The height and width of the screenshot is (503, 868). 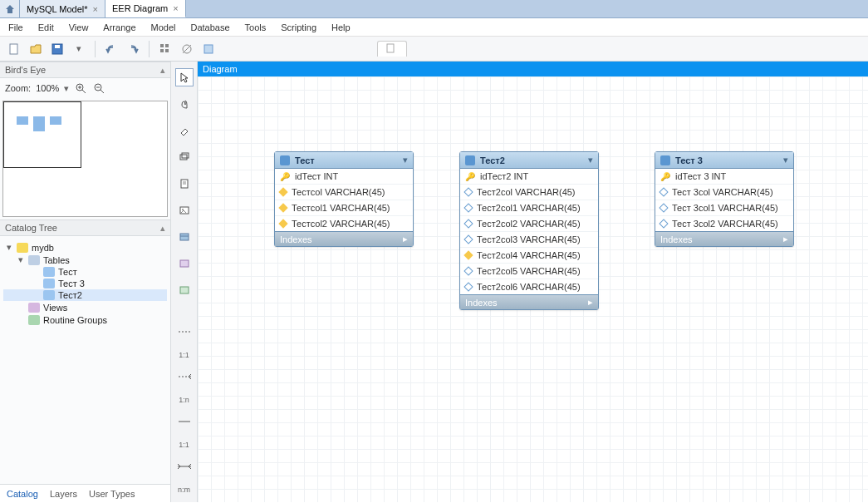 I want to click on zoom-in-icon, so click(x=81, y=88).